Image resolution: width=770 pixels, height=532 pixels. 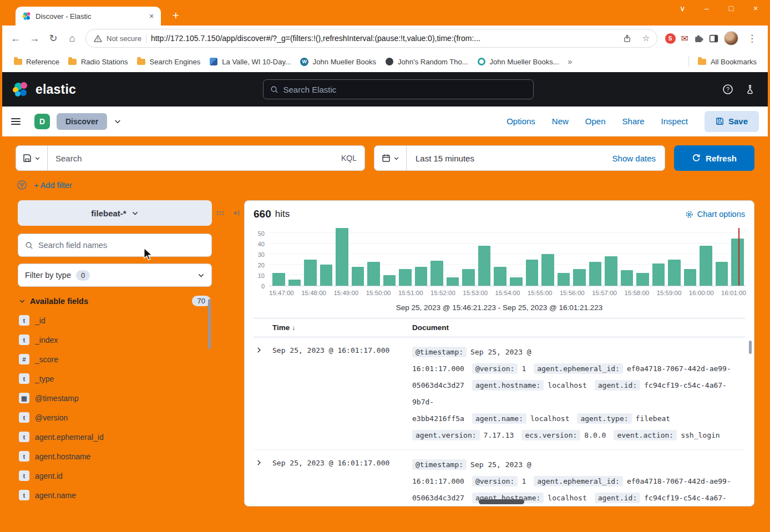 What do you see at coordinates (560, 121) in the screenshot?
I see `new-link: New` at bounding box center [560, 121].